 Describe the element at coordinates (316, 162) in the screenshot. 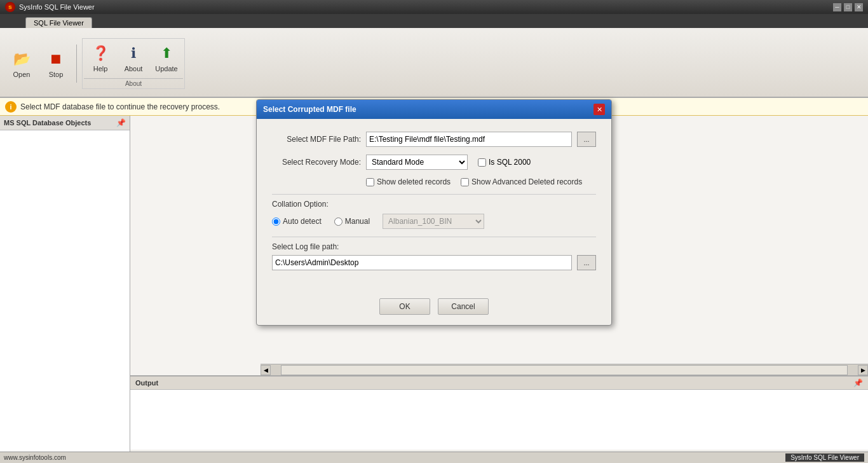

I see `recovery-mode-label: Select Recovery Mode:` at that location.